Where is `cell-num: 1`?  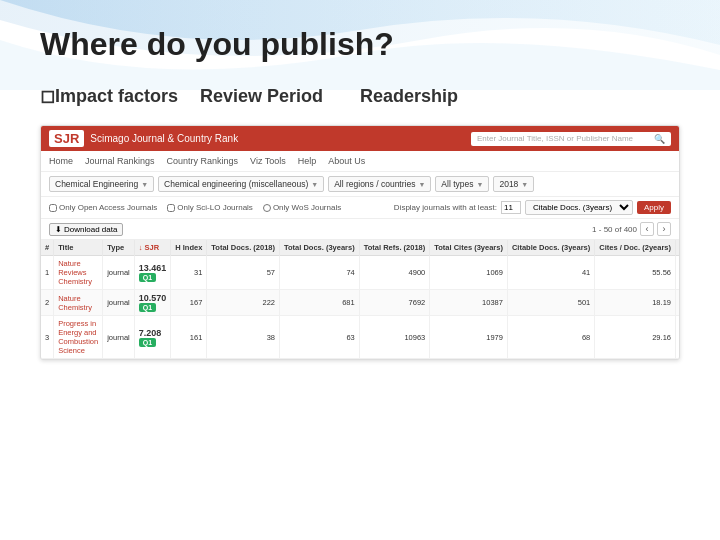 cell-num: 1 is located at coordinates (48, 273).